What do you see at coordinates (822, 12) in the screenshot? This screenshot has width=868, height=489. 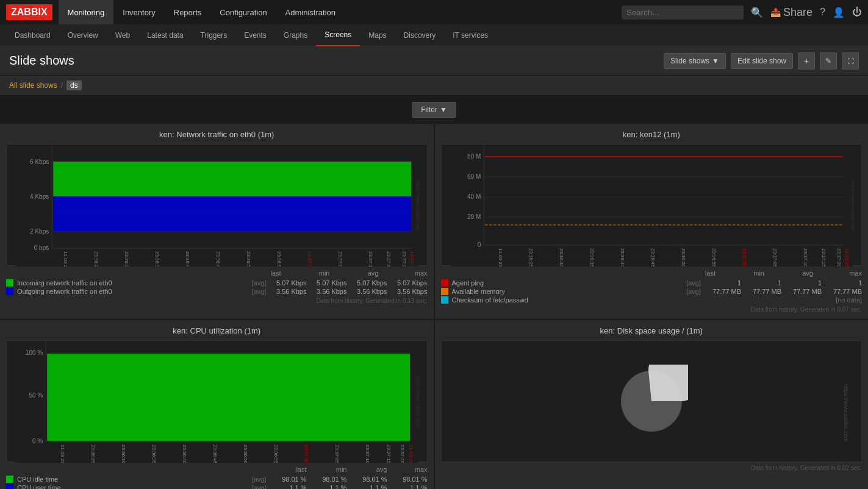 I see `help-icon: ?` at bounding box center [822, 12].